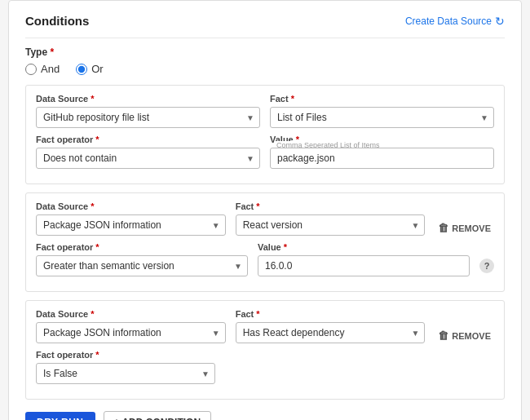 This screenshot has height=420, width=530. Describe the element at coordinates (130, 326) in the screenshot. I see `condition3-datasource-group: Data Source * Package JSON information ▼` at that location.